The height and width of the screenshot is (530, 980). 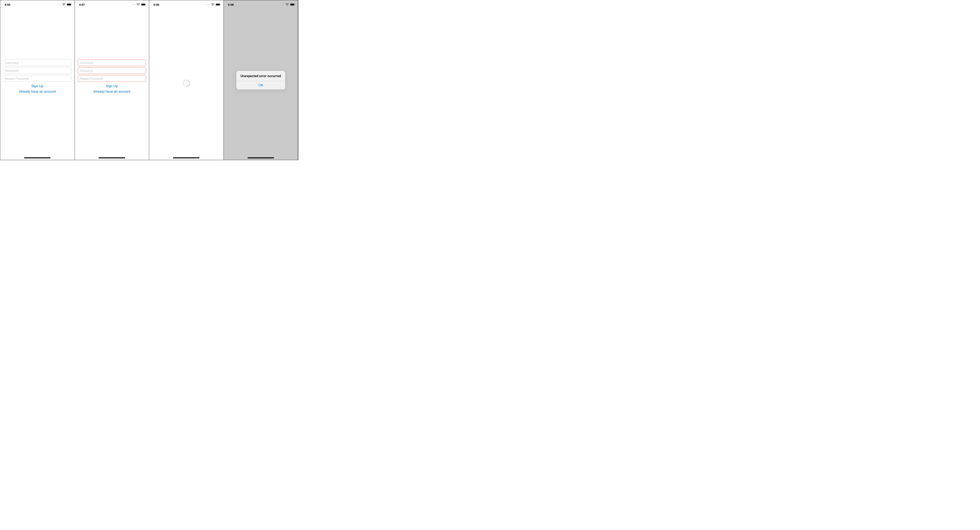 What do you see at coordinates (186, 5) in the screenshot?
I see `status-bar: 5:00` at bounding box center [186, 5].